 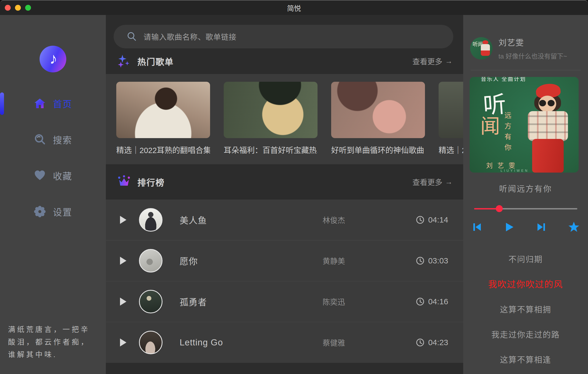 What do you see at coordinates (124, 61) in the screenshot?
I see `sparkles-icon` at bounding box center [124, 61].